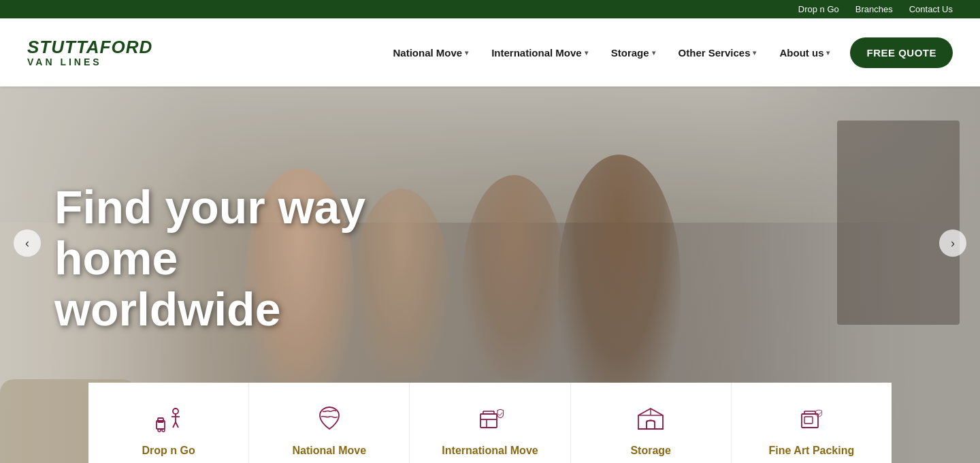 The width and height of the screenshot is (980, 463). Describe the element at coordinates (169, 418) in the screenshot. I see `drop-n-go-icon` at that location.